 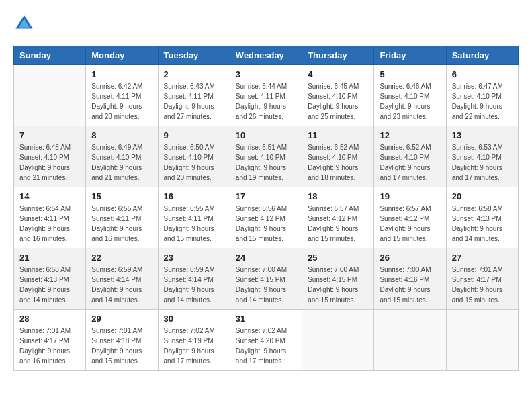 I want to click on day-info: Sunrise: 6:54 AM Sunset: 4:11 PM Dayligh…, so click(x=50, y=224).